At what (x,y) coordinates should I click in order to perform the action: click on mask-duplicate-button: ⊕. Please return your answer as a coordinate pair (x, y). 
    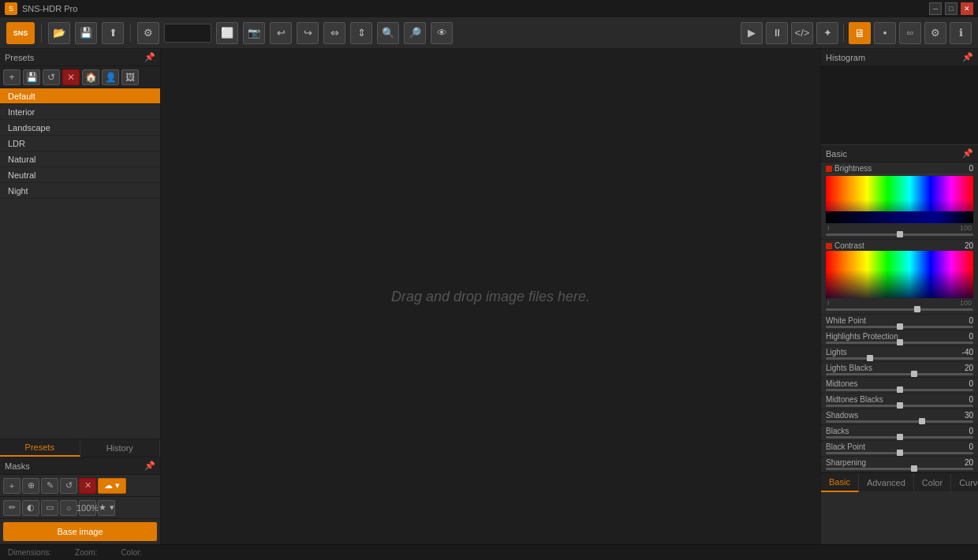
    Looking at the image, I should click on (31, 486).